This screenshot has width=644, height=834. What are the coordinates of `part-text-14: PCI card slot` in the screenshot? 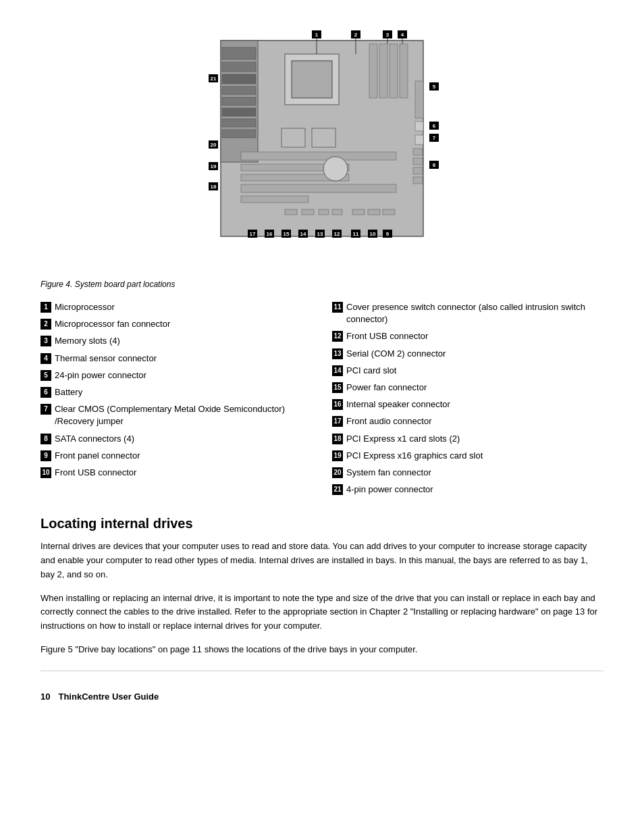 It's located at (475, 371).